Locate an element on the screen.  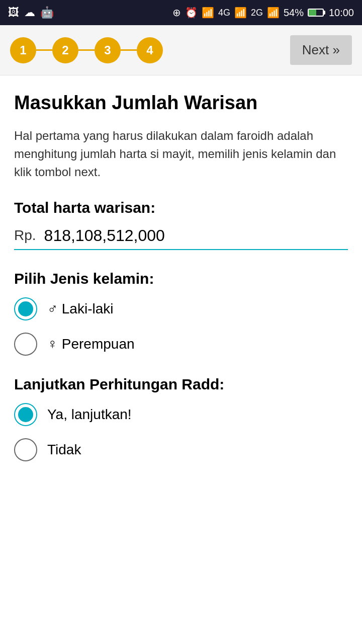
step-4: 4 is located at coordinates (150, 50).